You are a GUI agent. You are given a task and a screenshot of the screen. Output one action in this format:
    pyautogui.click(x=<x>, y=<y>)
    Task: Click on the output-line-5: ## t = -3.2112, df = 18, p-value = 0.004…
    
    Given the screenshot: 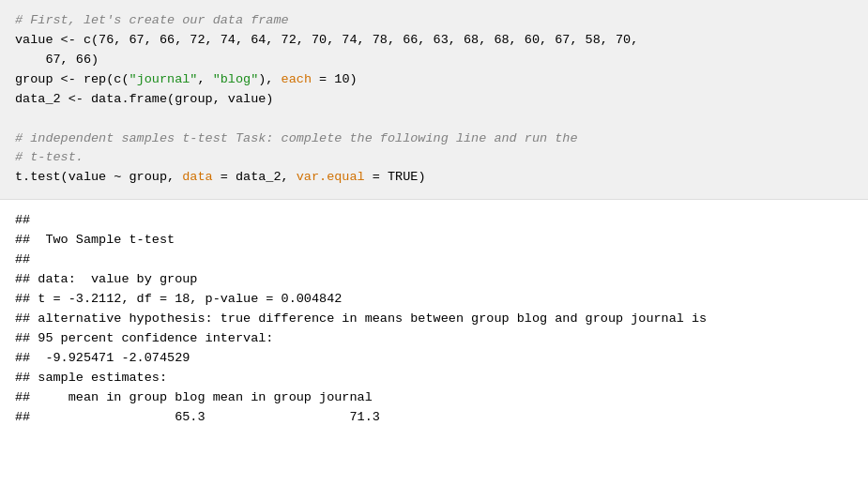 What is the action you would take?
    pyautogui.click(x=434, y=300)
    